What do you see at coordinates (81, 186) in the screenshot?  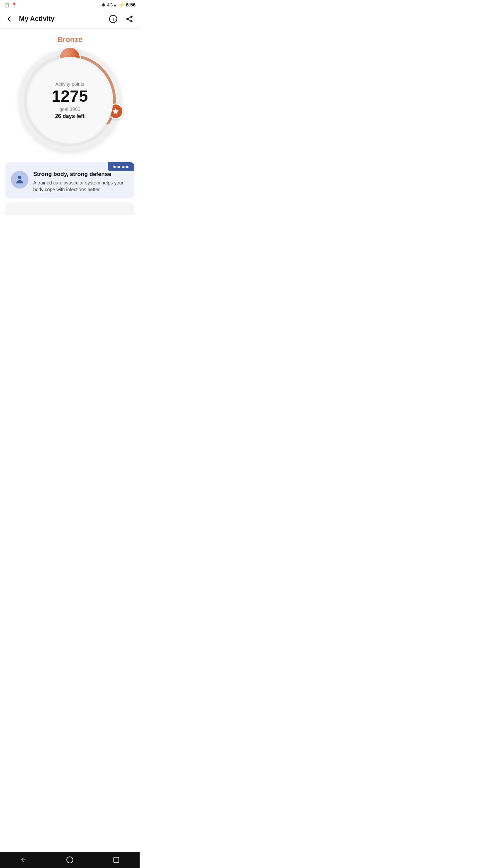 I see `info-card-desc: A trained cardiovascular system helps yo…` at bounding box center [81, 186].